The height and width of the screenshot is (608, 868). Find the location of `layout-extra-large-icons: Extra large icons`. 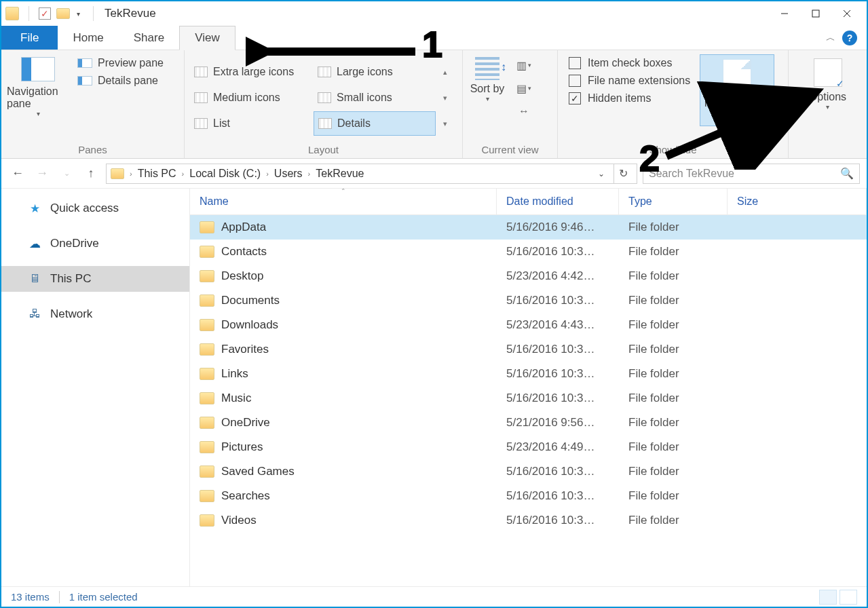

layout-extra-large-icons: Extra large icons is located at coordinates (251, 72).